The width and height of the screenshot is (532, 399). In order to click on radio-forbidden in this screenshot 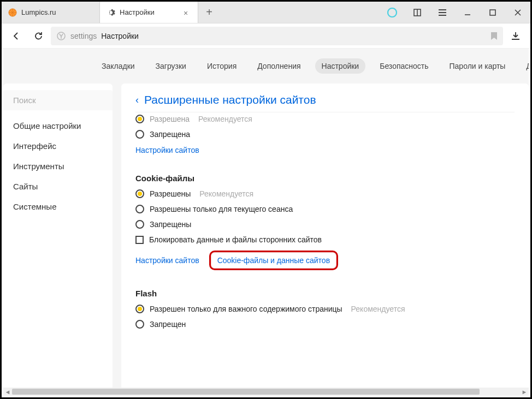, I will do `click(140, 134)`.